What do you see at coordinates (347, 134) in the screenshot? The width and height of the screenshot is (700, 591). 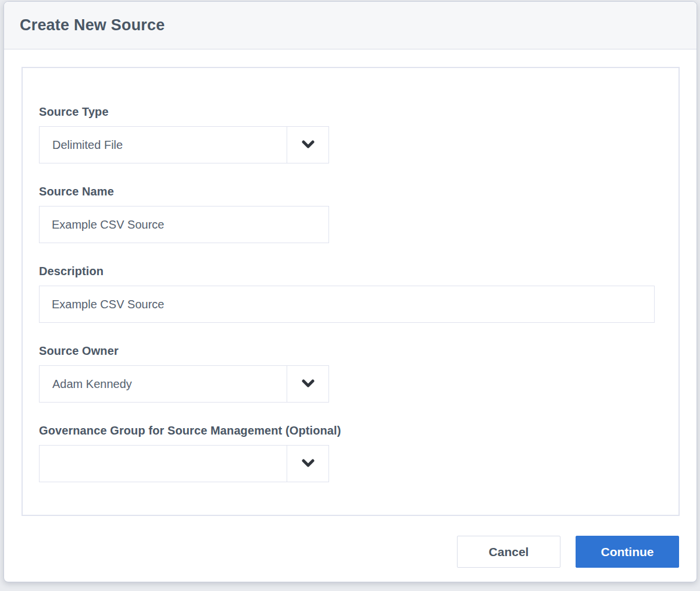 I see `source-type-group: Source Type Delimited File` at bounding box center [347, 134].